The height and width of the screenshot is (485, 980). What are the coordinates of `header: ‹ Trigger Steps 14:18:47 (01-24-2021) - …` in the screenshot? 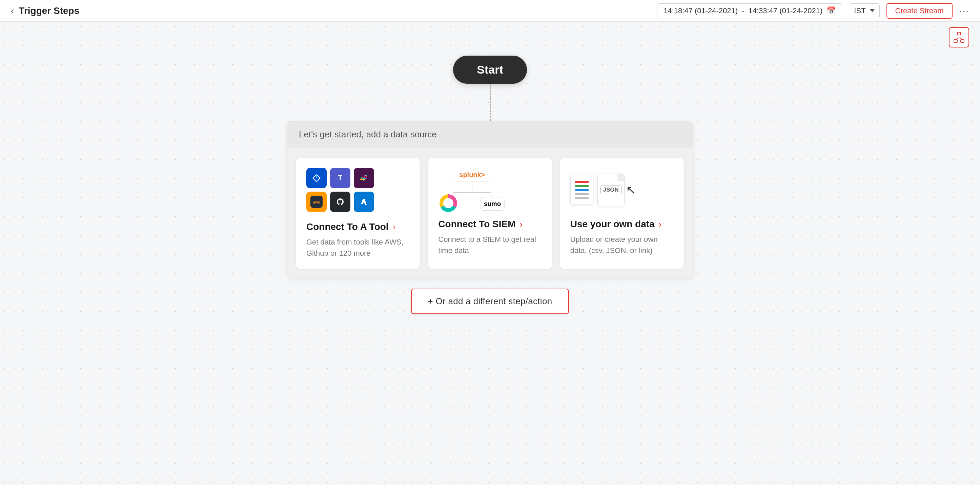 It's located at (490, 11).